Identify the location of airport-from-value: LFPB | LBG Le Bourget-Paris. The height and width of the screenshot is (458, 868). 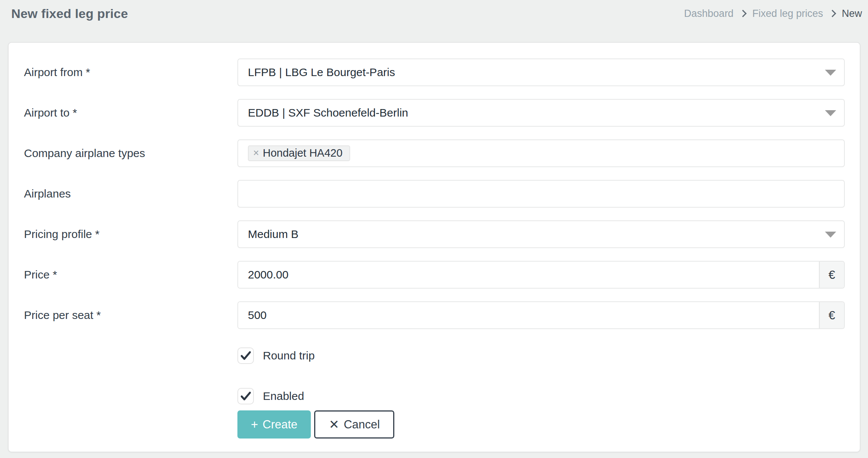
(321, 72).